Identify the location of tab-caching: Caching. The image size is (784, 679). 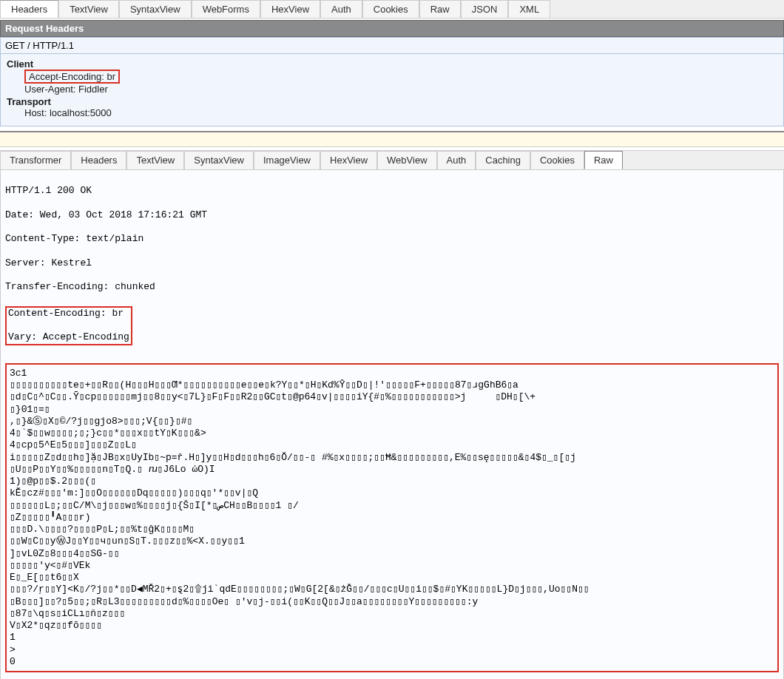
(503, 160).